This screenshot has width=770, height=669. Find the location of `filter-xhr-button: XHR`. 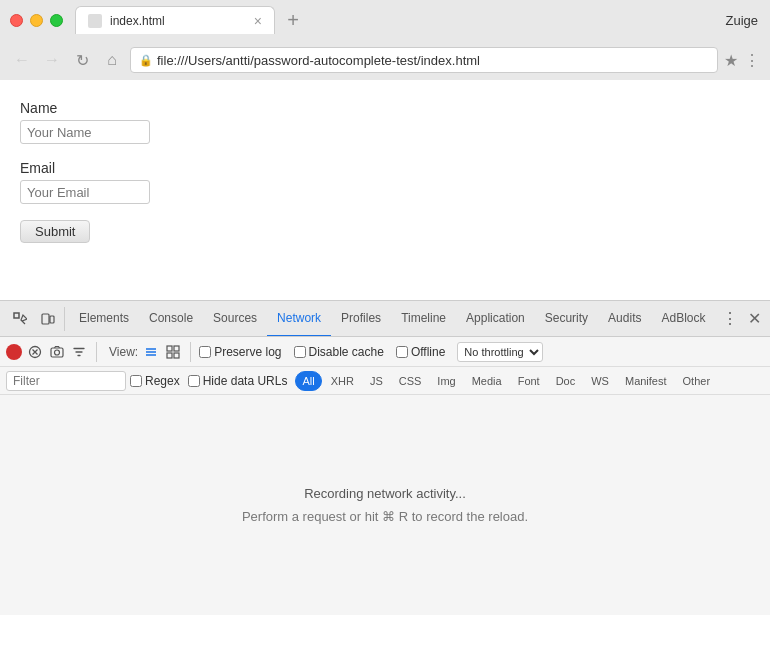

filter-xhr-button: XHR is located at coordinates (342, 381).